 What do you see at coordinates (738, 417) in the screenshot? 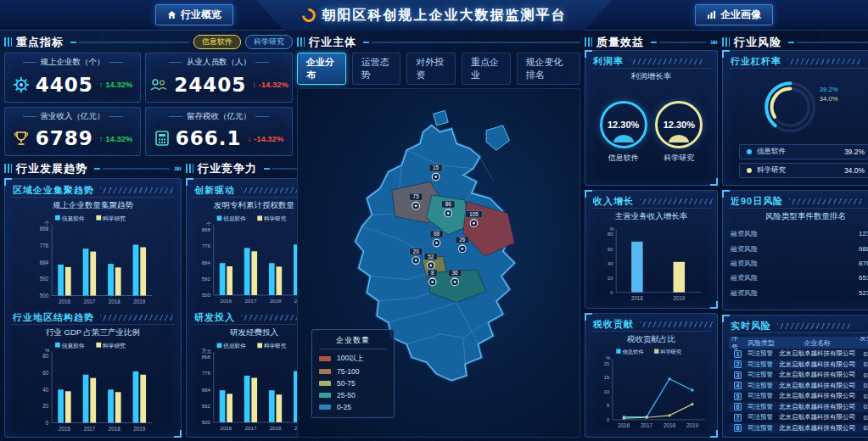
I see `row-number-badge: 7` at bounding box center [738, 417].